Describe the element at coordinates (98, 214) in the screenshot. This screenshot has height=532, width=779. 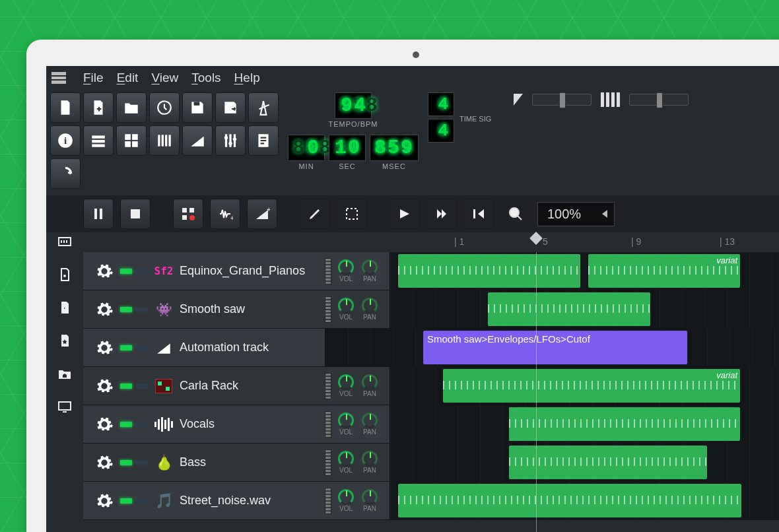
I see `pause-button` at that location.